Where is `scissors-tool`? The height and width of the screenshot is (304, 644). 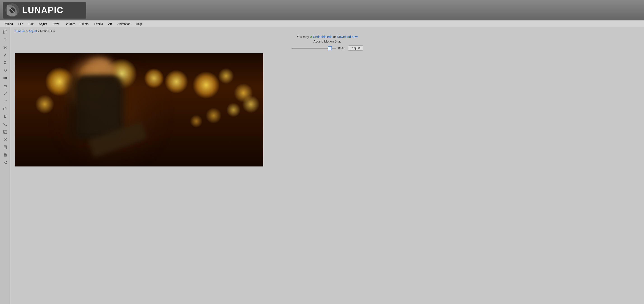
scissors-tool is located at coordinates (5, 47).